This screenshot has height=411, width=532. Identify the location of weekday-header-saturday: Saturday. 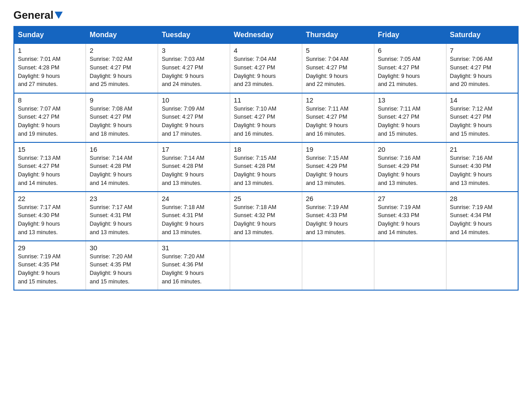
(482, 35).